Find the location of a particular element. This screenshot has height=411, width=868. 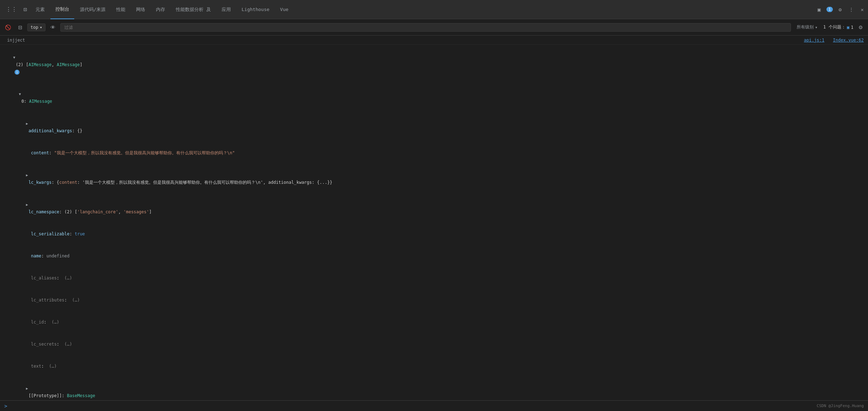

expand-proto-0-icon is located at coordinates (28, 389).